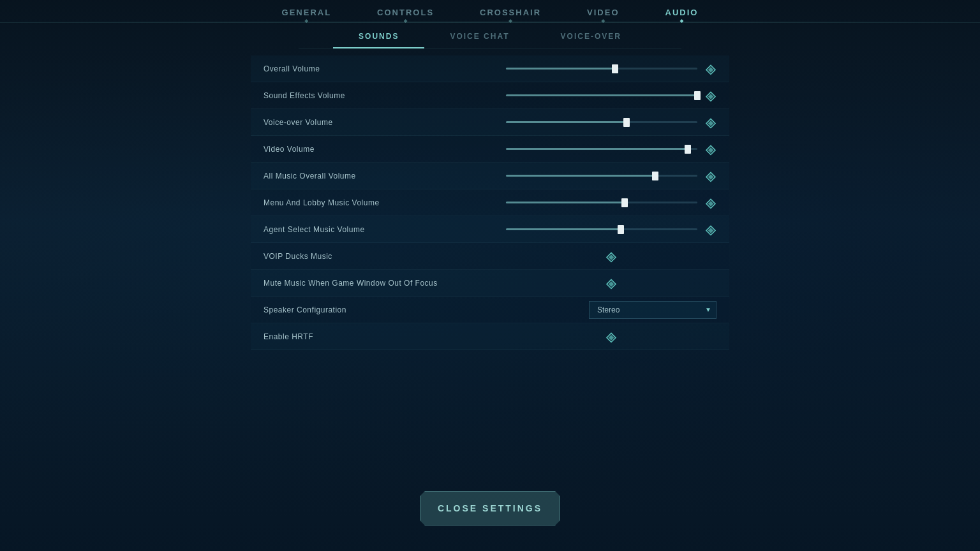  I want to click on subtab-sounds: SOUNDS, so click(379, 36).